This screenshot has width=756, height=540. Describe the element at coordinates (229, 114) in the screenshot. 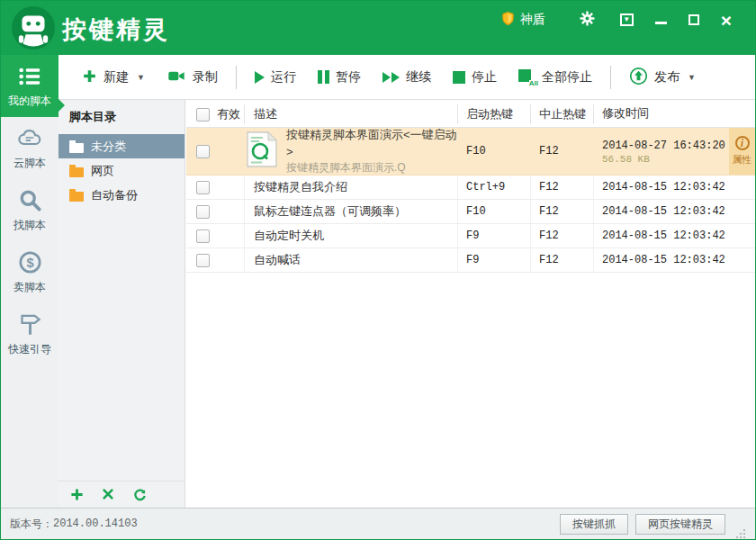

I see `column-header-valid: 有效` at that location.